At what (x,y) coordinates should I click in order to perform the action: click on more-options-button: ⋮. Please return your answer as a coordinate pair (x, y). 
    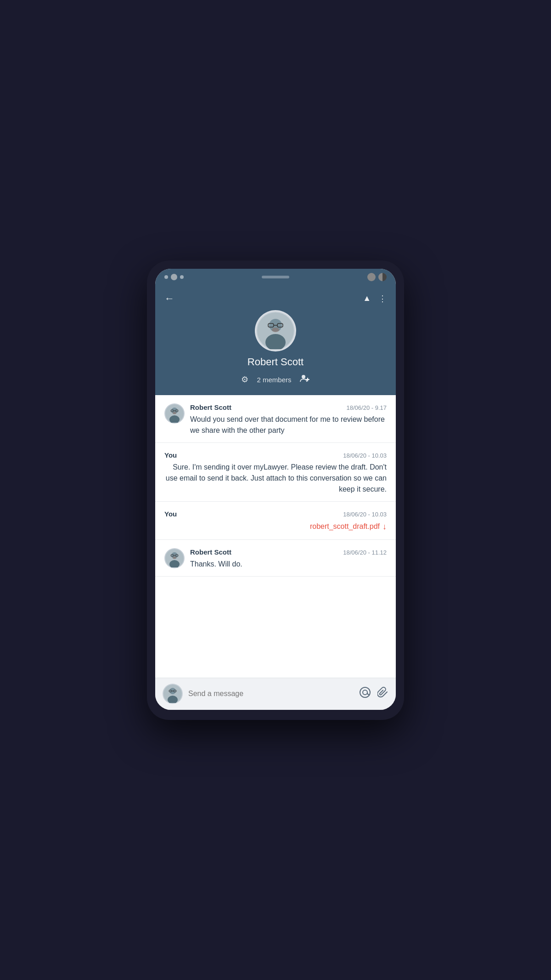
    Looking at the image, I should click on (382, 299).